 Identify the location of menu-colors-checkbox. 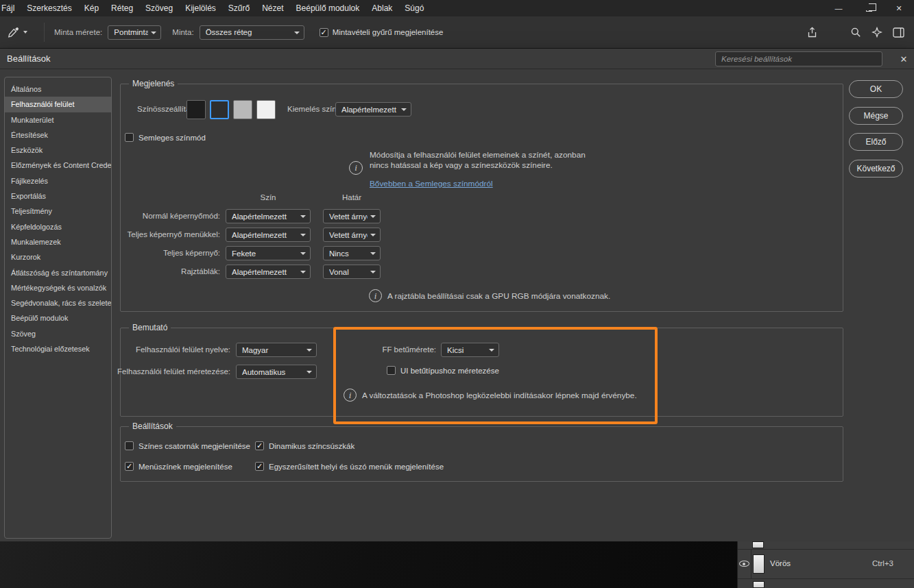
(129, 466).